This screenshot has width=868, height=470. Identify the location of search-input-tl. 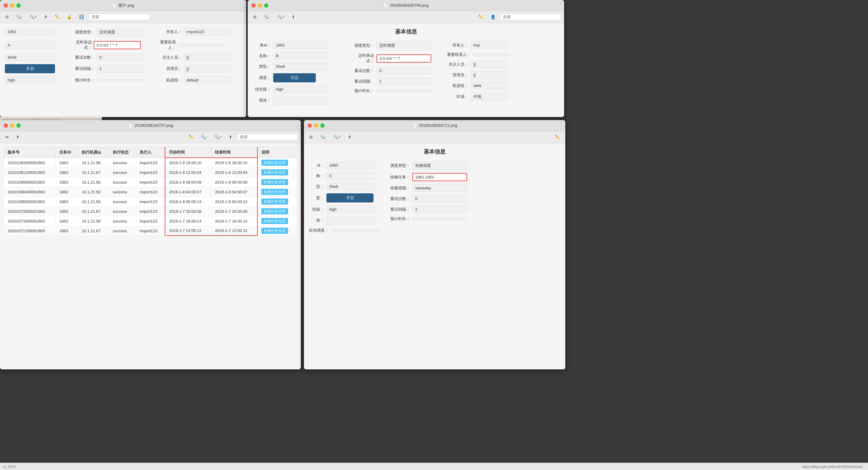
(119, 17).